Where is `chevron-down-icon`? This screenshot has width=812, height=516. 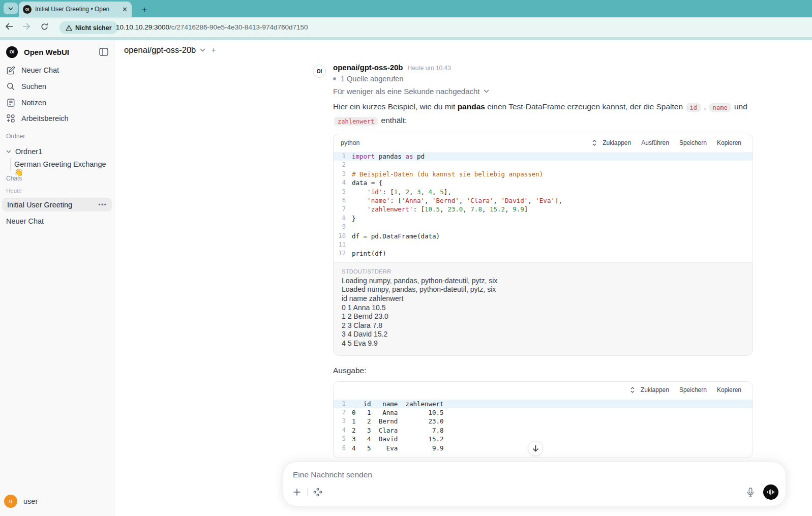 chevron-down-icon is located at coordinates (202, 50).